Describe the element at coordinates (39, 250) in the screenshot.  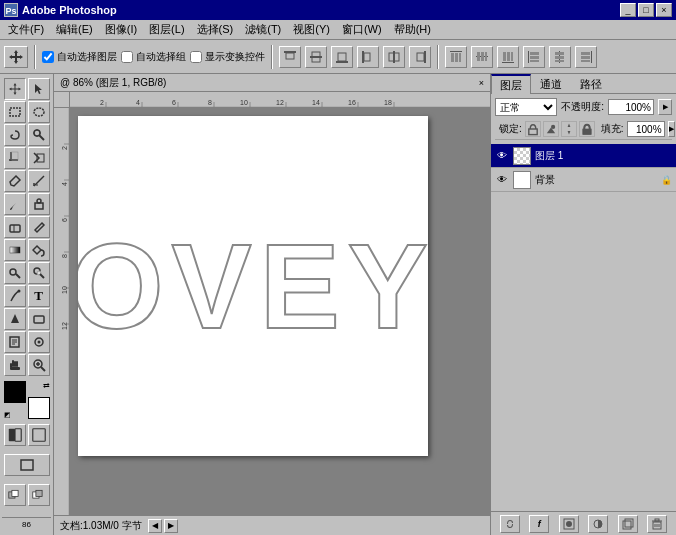
I see `paint-bucket-icon` at that location.